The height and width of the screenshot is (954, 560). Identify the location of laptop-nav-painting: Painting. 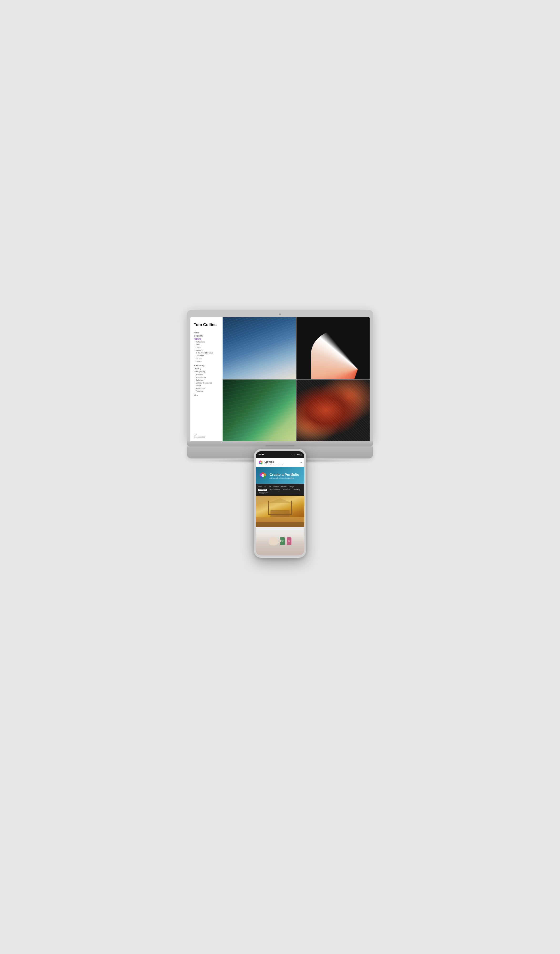
(207, 339).